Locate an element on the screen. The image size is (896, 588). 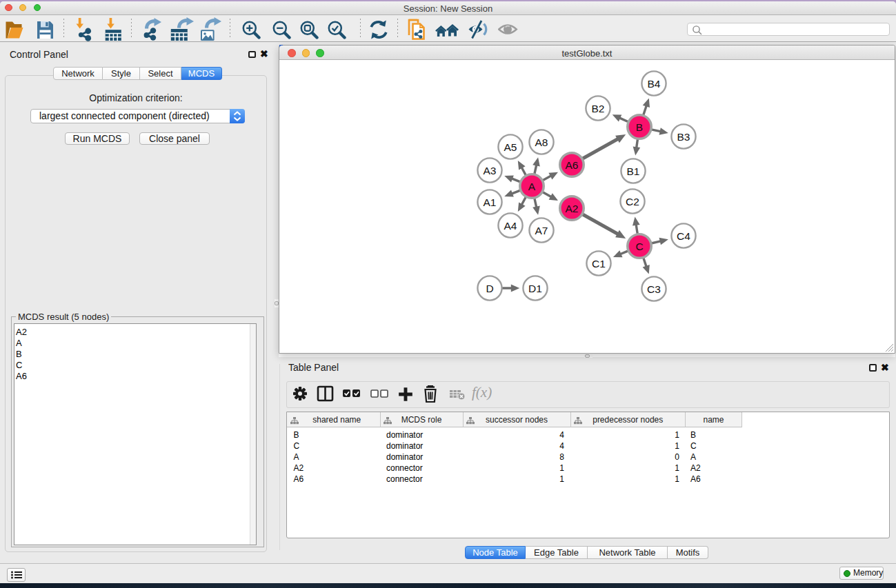
svg-text: A8 is located at coordinates (542, 142).